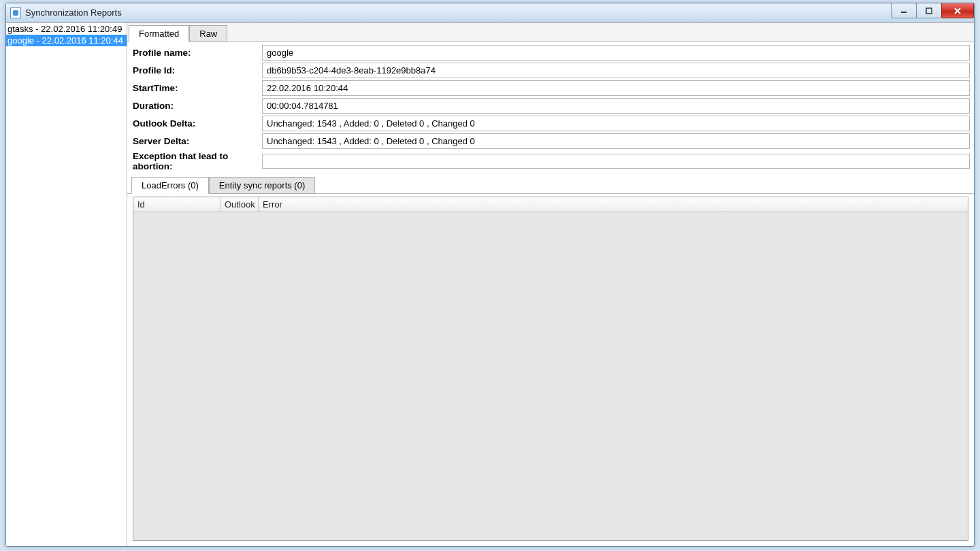 The width and height of the screenshot is (980, 551). Describe the element at coordinates (904, 11) in the screenshot. I see `minimize-button` at that location.